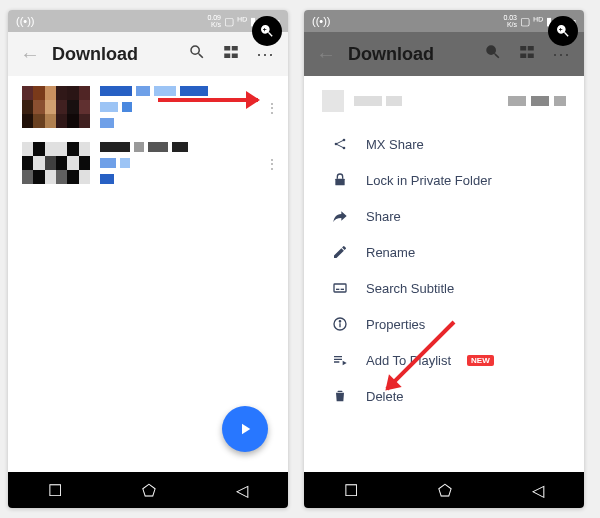 This screenshot has height=518, width=600. What do you see at coordinates (208, 100) in the screenshot?
I see `tutorial-arrow` at bounding box center [208, 100].